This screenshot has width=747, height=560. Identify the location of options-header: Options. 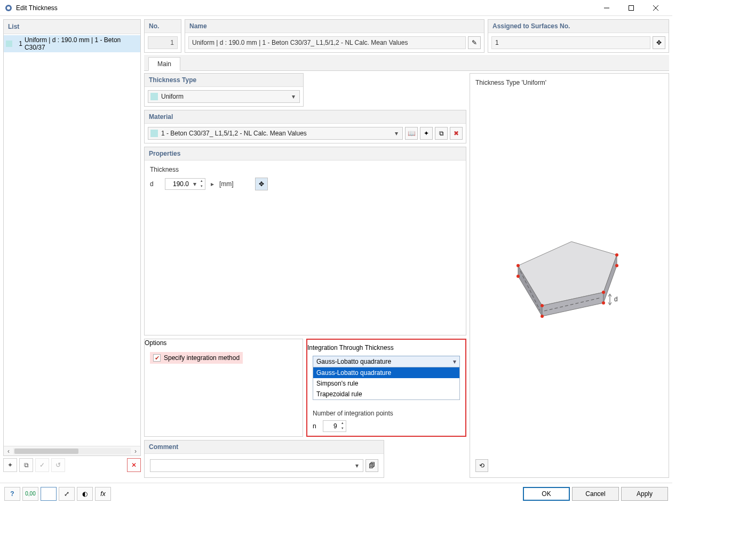
(224, 343).